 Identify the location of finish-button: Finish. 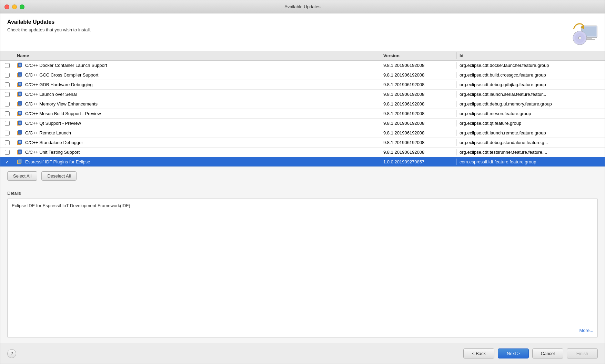
(582, 354).